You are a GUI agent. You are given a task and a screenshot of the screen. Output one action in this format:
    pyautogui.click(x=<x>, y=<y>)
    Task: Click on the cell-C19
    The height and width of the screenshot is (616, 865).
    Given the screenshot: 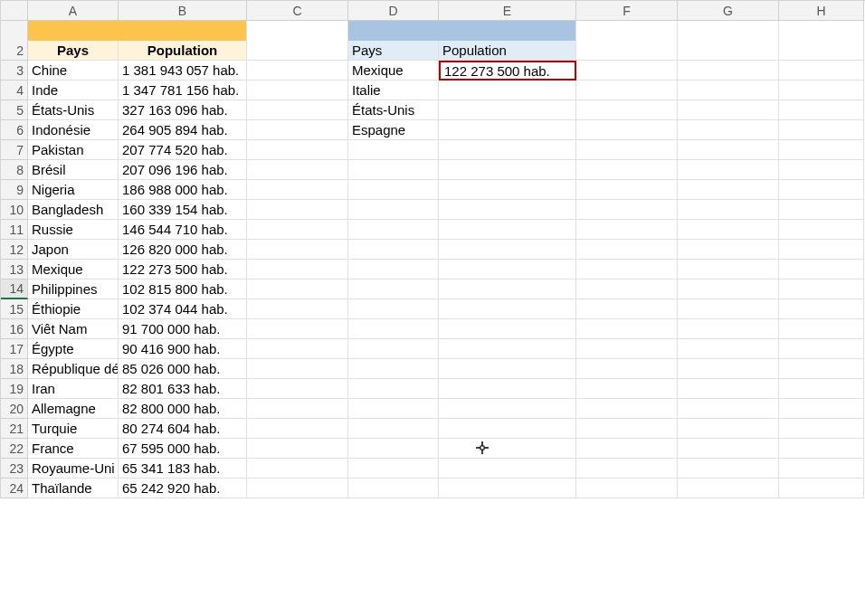 What is the action you would take?
    pyautogui.click(x=298, y=389)
    